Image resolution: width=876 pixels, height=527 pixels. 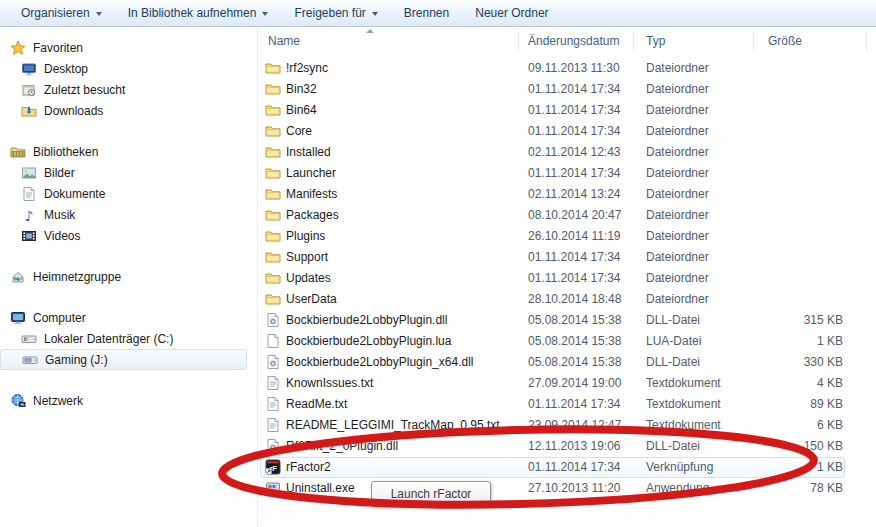 What do you see at coordinates (567, 216) in the screenshot?
I see `file-row-packages: Packages08.10.2014 20:47Dateiordner` at bounding box center [567, 216].